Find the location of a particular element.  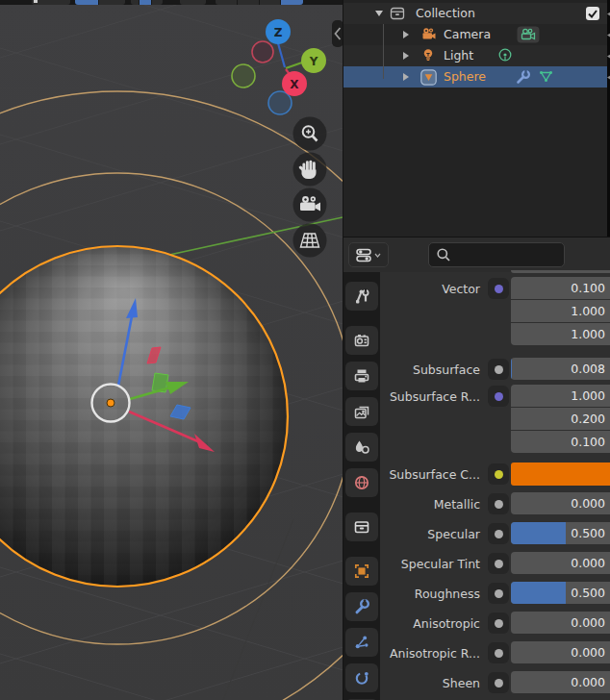

outliner-item-label: Collection is located at coordinates (445, 13).